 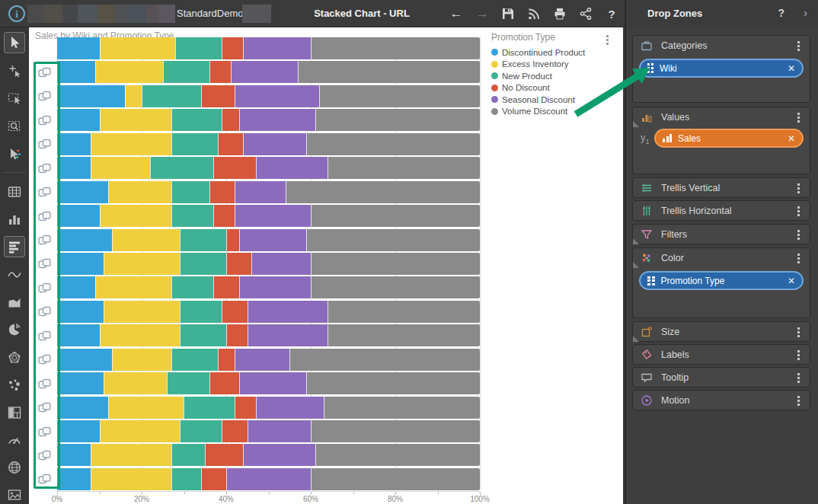 What do you see at coordinates (721, 400) in the screenshot?
I see `dropzone-motion: Motion` at bounding box center [721, 400].